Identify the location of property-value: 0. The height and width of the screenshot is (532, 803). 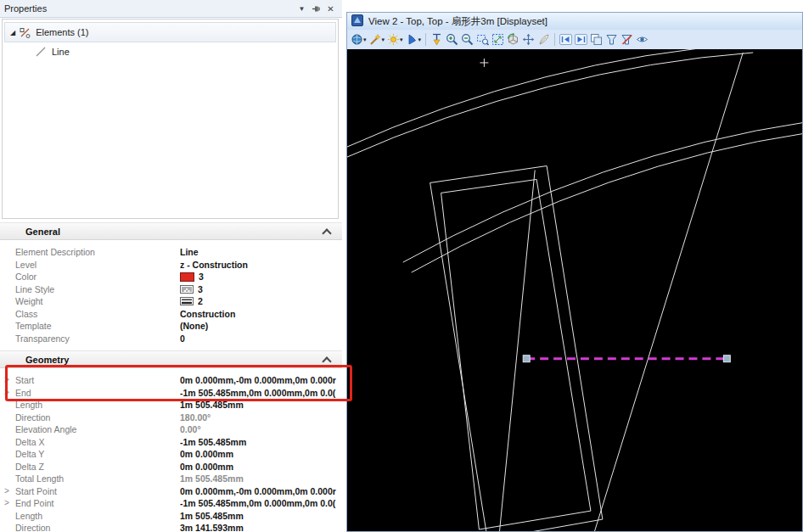
(261, 339).